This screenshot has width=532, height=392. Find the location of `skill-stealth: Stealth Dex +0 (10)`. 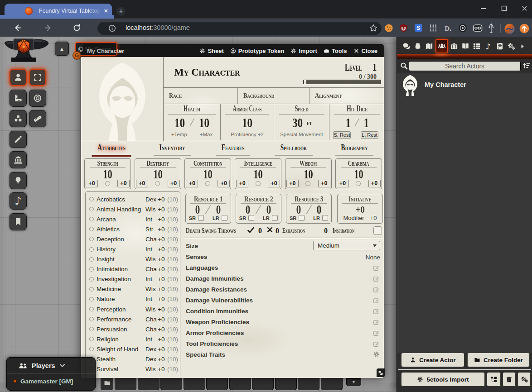

skill-stealth: Stealth Dex +0 (10) is located at coordinates (133, 359).